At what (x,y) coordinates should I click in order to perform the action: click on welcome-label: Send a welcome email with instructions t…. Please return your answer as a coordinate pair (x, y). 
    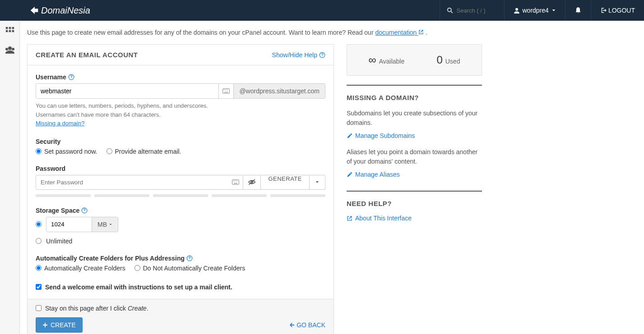
    Looking at the image, I should click on (139, 287).